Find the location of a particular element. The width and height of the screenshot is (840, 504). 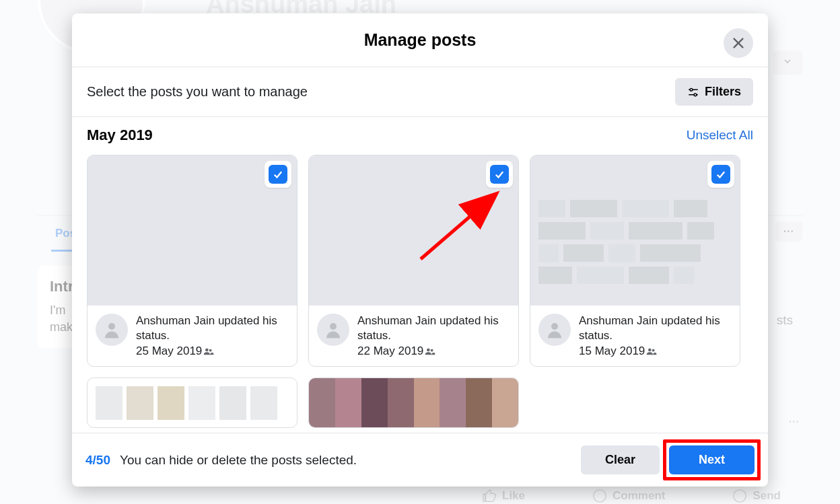

close-icon is located at coordinates (738, 43).